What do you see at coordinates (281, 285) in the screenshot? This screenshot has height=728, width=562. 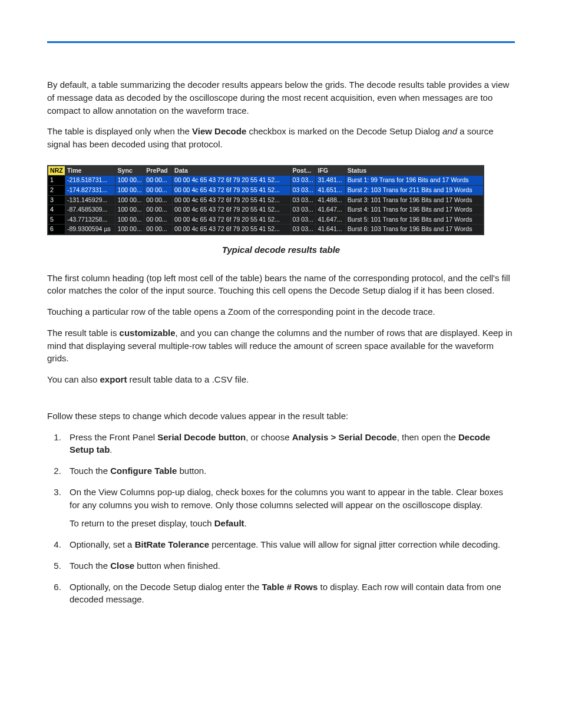 I see `body-paragraph: The first column heading (top left most …` at bounding box center [281, 285].